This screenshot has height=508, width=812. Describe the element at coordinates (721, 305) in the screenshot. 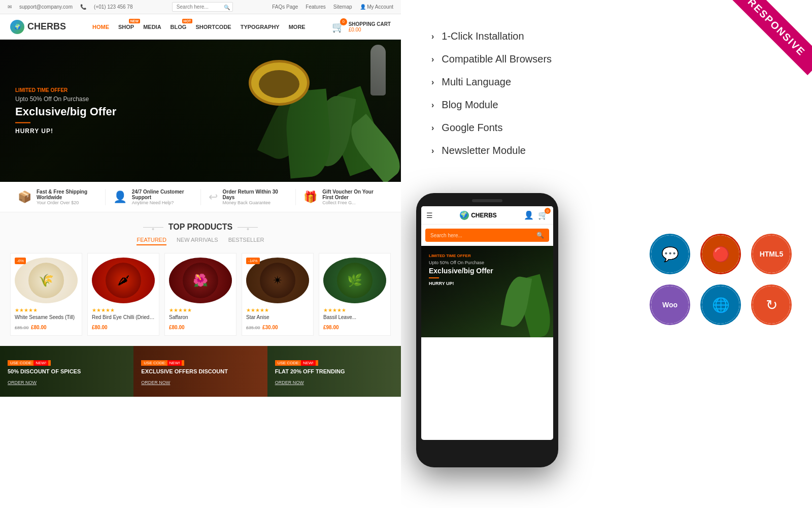

I see `tech-icon-wordpress: 🌐` at that location.